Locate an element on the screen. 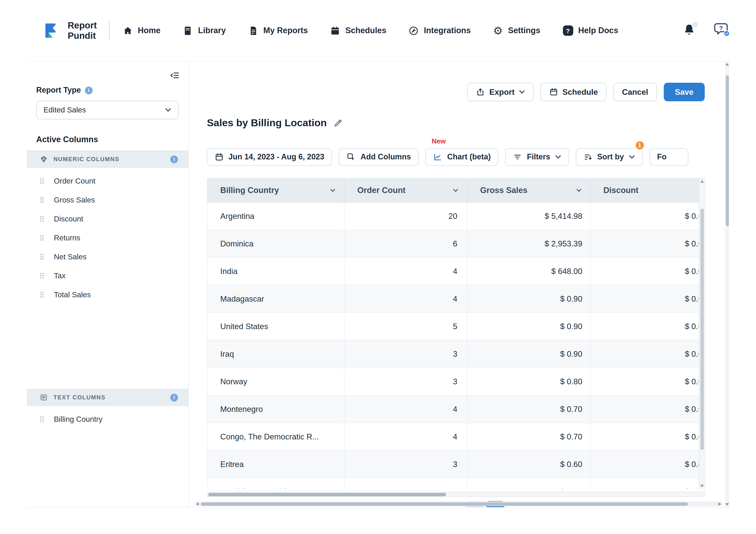 This screenshot has height=534, width=756. numeric-columns-info-icon: i is located at coordinates (174, 159).